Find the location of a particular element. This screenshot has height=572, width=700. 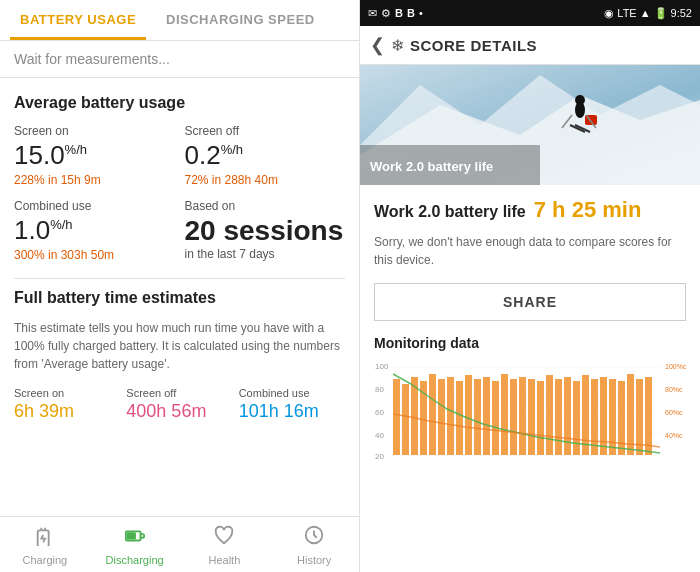

metric-combined-label: Combined use is located at coordinates (94, 206).